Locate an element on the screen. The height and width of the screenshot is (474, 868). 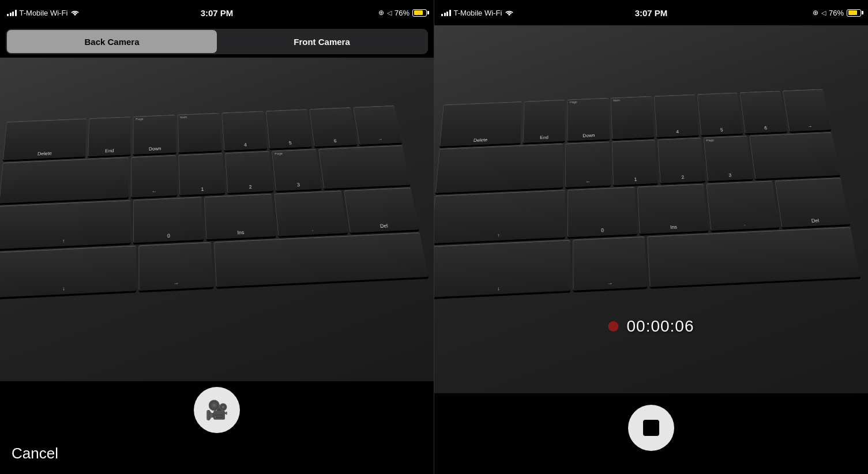
key-r-num: Num is located at coordinates (633, 118).